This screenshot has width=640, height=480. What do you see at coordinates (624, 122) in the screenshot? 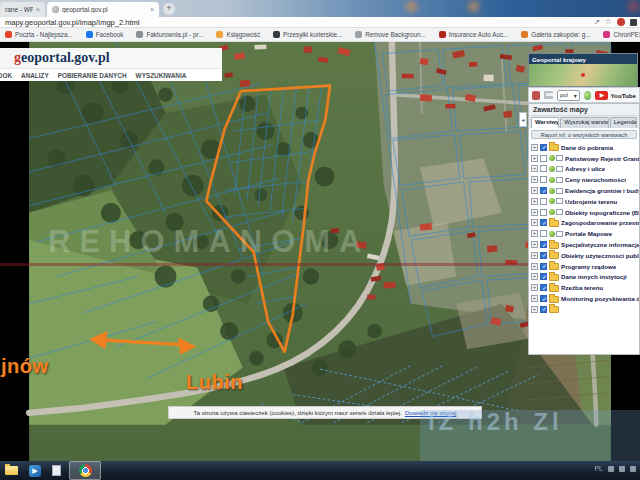
I see `panel-tab-legenda: Legenda` at bounding box center [624, 122].